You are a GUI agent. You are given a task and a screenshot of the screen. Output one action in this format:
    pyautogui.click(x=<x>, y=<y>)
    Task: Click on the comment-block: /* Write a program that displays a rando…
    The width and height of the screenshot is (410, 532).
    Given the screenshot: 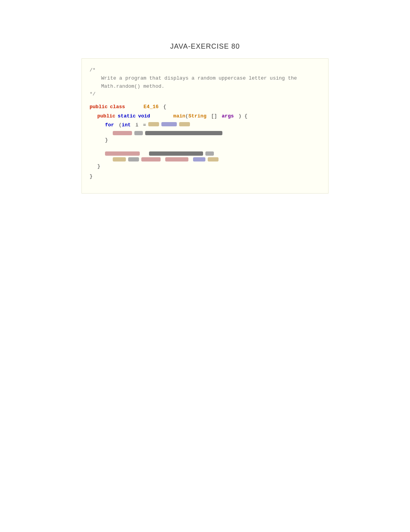 What is the action you would take?
    pyautogui.click(x=203, y=83)
    